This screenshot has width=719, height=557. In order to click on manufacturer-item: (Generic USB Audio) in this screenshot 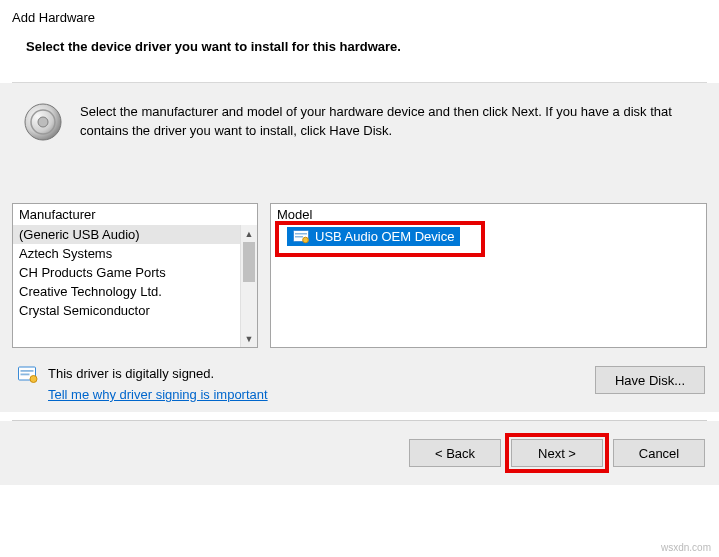, I will do `click(126, 234)`.